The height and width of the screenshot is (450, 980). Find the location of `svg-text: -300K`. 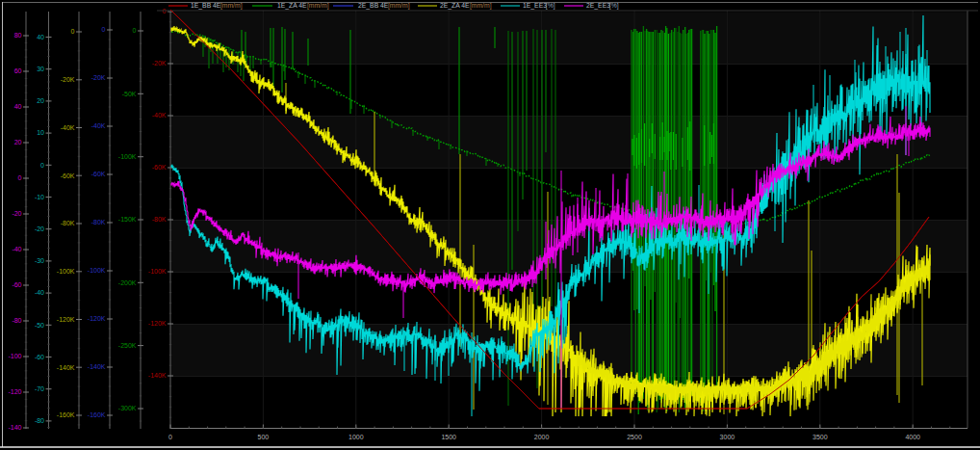

svg-text: -300K is located at coordinates (127, 409).